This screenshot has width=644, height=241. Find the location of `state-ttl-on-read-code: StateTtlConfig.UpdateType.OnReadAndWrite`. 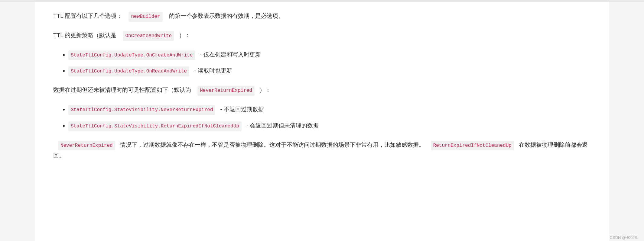

state-ttl-on-read-code: StateTtlConfig.UpdateType.OnReadAndWrite is located at coordinates (129, 71).